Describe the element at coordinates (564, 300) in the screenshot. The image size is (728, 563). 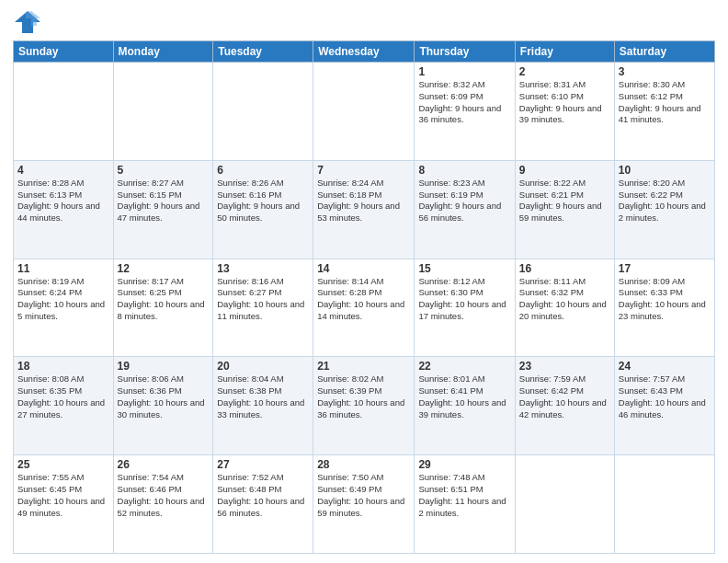
I see `day-info: Sunrise: 8:11 AM Sunset: 6:32 PM Dayligh…` at that location.